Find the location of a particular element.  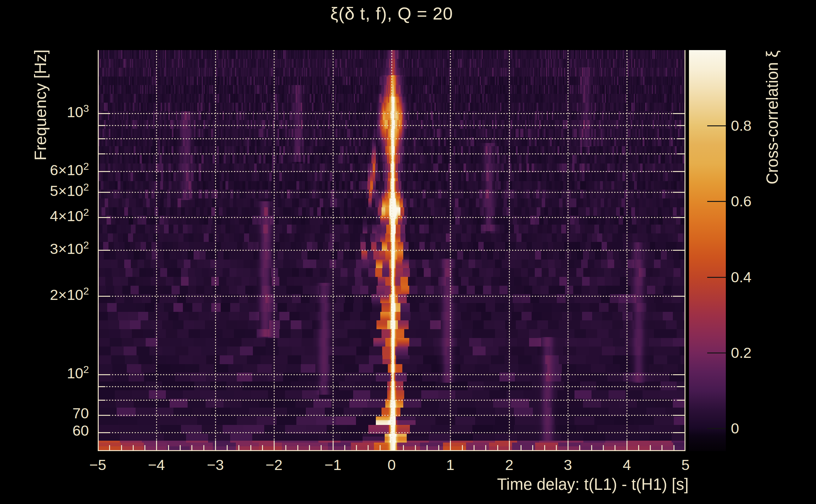

colorbar-tick-label: 0.6 is located at coordinates (759, 201).